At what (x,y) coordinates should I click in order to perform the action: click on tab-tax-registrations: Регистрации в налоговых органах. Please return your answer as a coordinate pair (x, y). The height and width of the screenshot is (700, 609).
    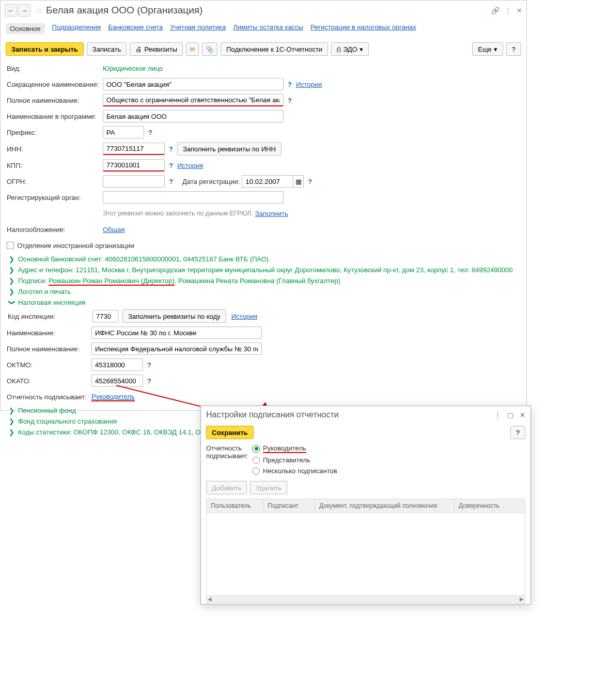
    Looking at the image, I should click on (364, 29).